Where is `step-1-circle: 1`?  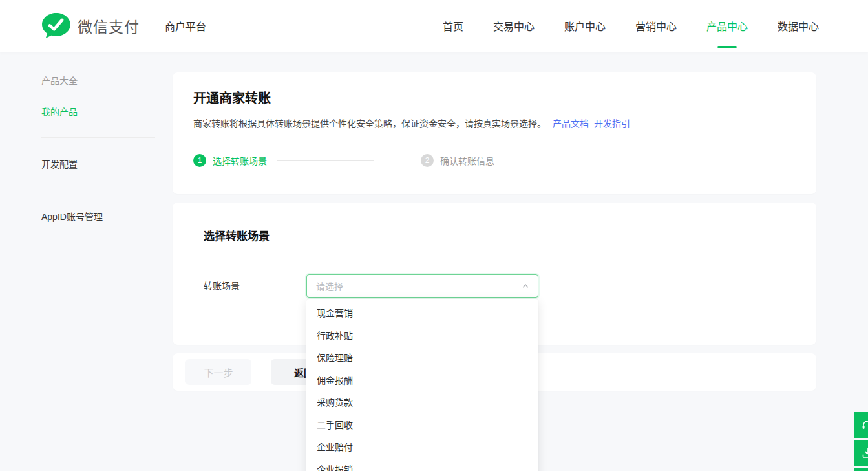
step-1-circle: 1 is located at coordinates (200, 160).